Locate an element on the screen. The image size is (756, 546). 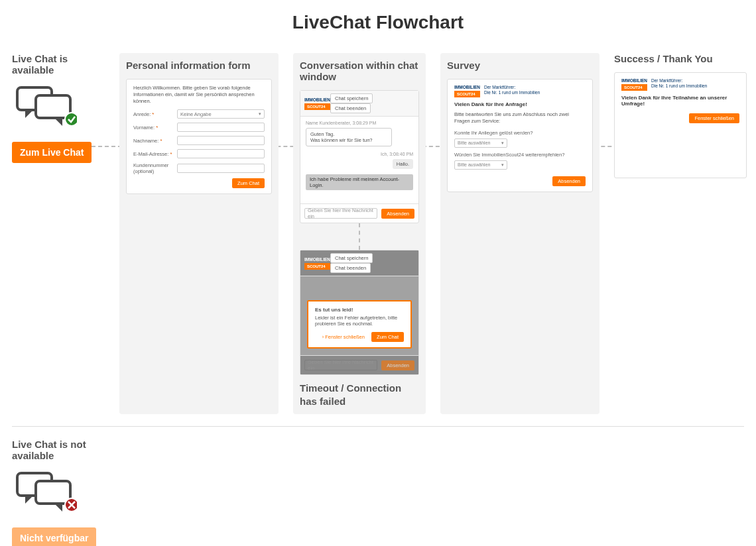
timeout-composer-input: Geben Sie hier Ihre Nachricht ein is located at coordinates (341, 365).